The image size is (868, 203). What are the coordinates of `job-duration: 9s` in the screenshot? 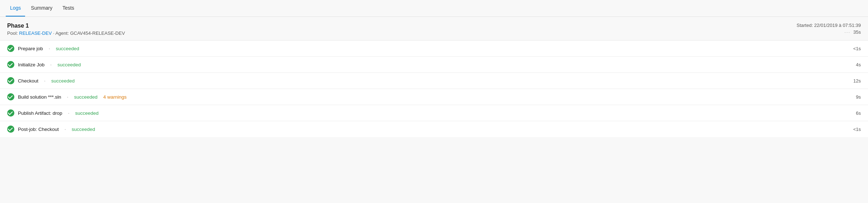 It's located at (854, 97).